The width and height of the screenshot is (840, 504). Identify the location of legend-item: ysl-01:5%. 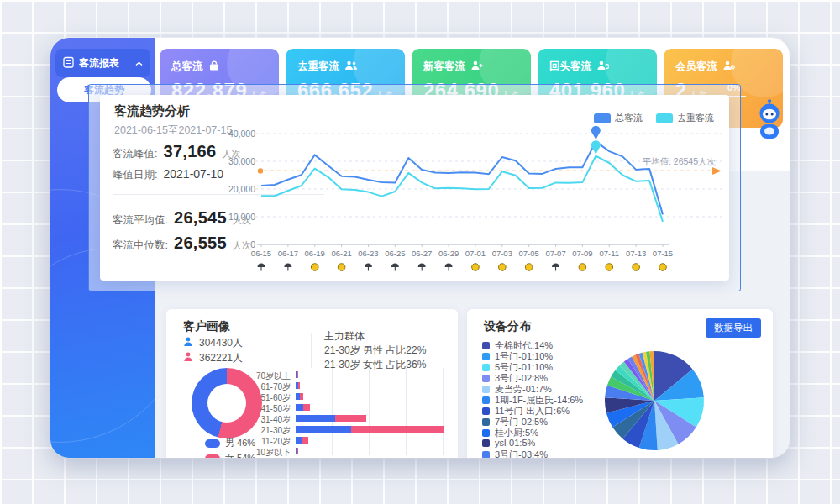
(509, 443).